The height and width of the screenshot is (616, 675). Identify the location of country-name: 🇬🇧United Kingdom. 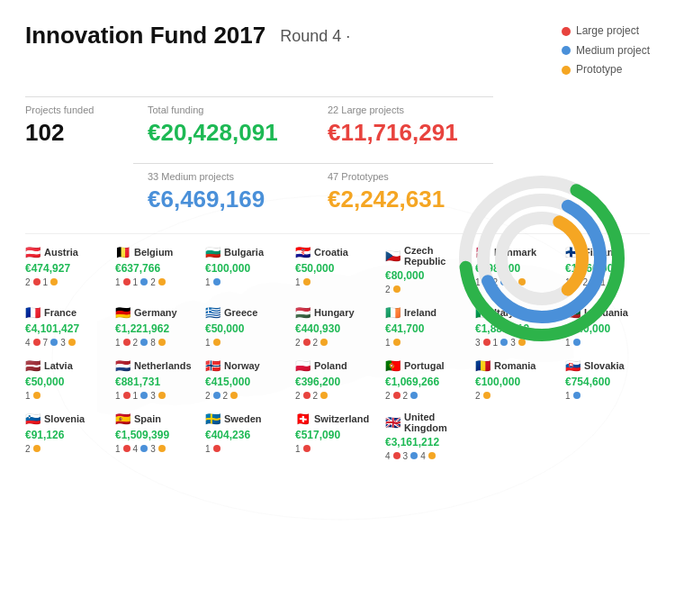
(428, 422).